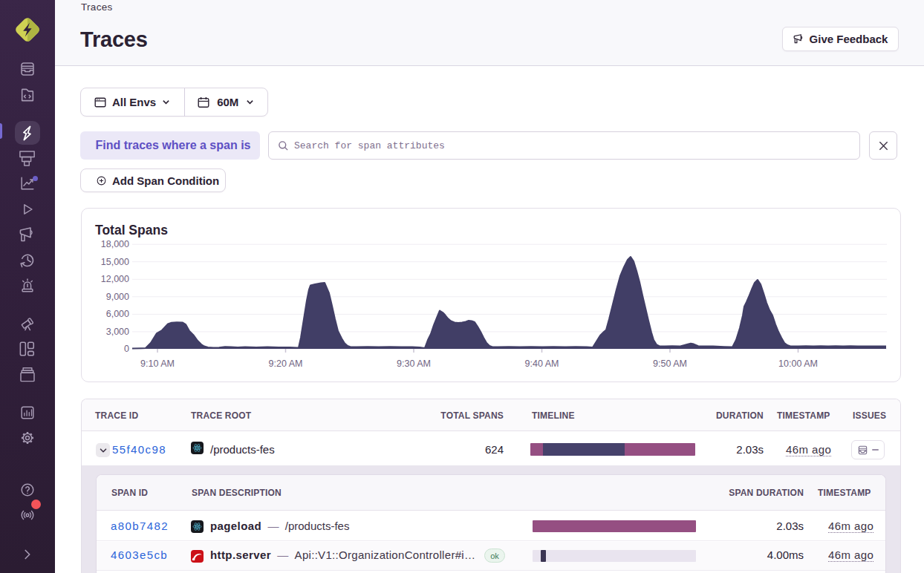 The width and height of the screenshot is (924, 573). What do you see at coordinates (286, 364) in the screenshot?
I see `svg-text: 9:20 AM` at bounding box center [286, 364].